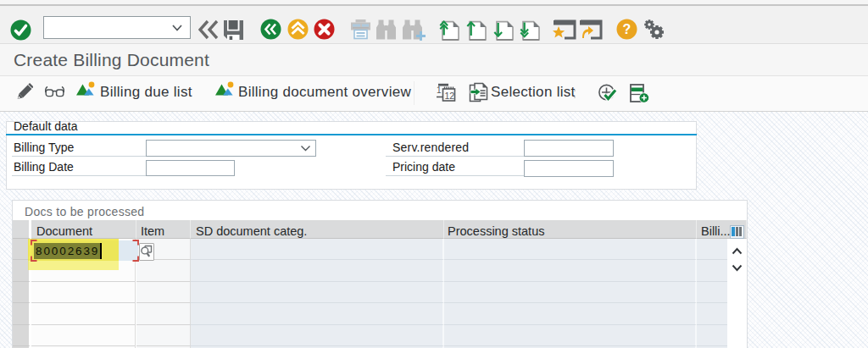 This screenshot has height=348, width=868. What do you see at coordinates (450, 96) in the screenshot?
I see `svg-text: 12` at bounding box center [450, 96].